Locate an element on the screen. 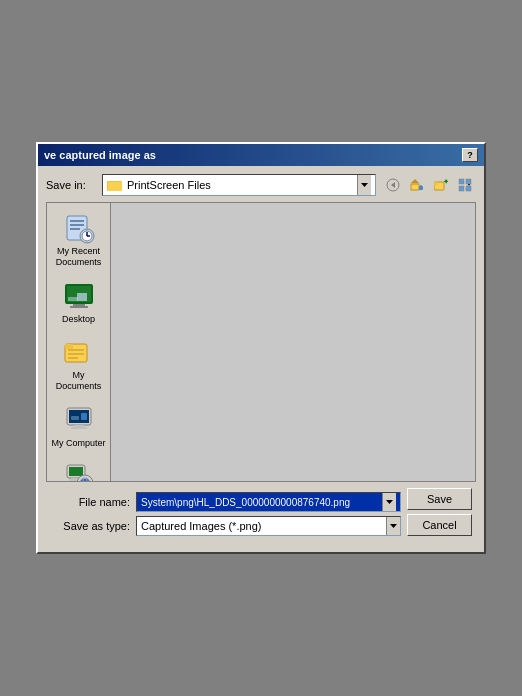 The height and width of the screenshot is (696, 522). folder-select-dropdown: PrintScreen Files is located at coordinates (239, 185).